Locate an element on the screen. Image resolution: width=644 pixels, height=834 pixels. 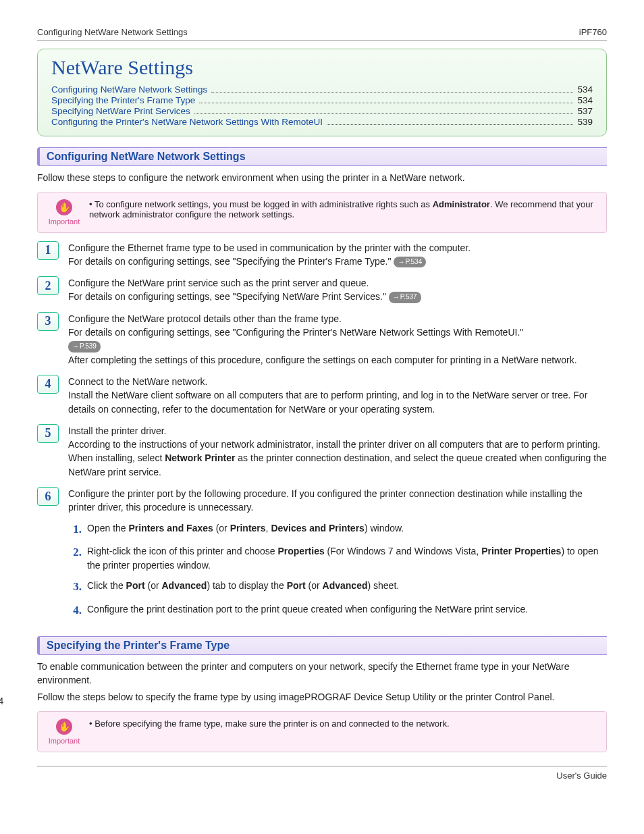
step-2: 2 Configure the NetWare print service su… is located at coordinates (322, 290).